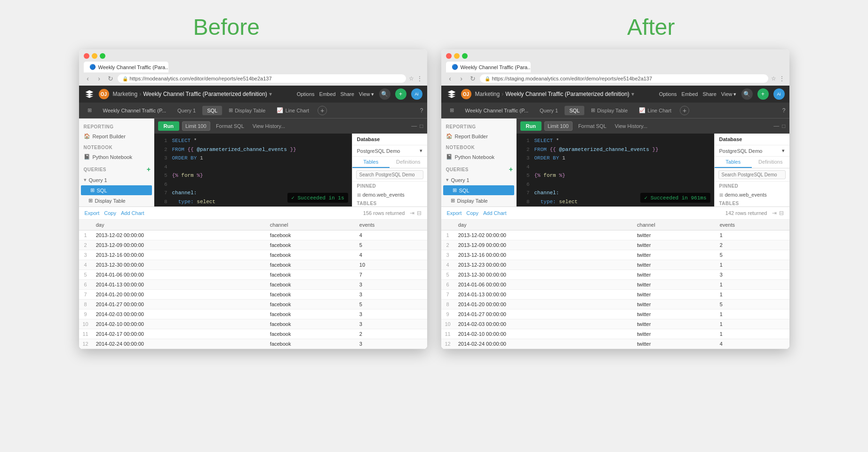 This screenshot has width=868, height=452. Describe the element at coordinates (472, 213) in the screenshot. I see `after-copy-btn: Copy` at that location.